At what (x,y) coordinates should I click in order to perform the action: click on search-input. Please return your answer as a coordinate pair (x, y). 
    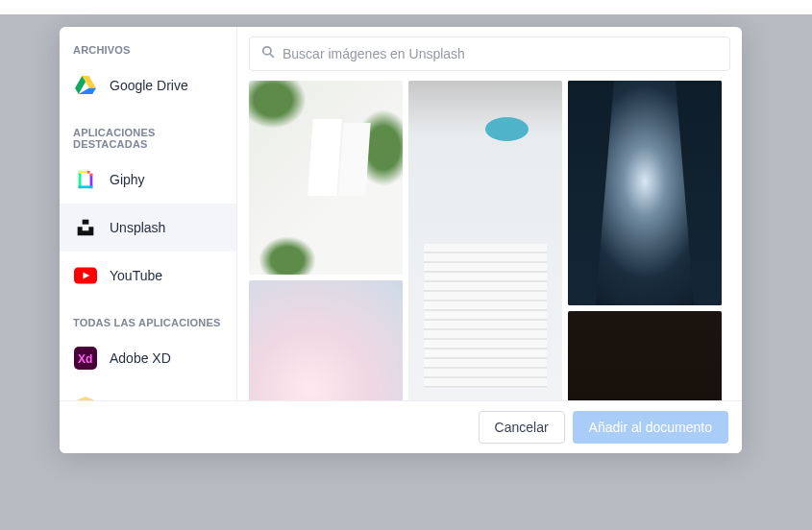
    Looking at the image, I should click on (500, 54).